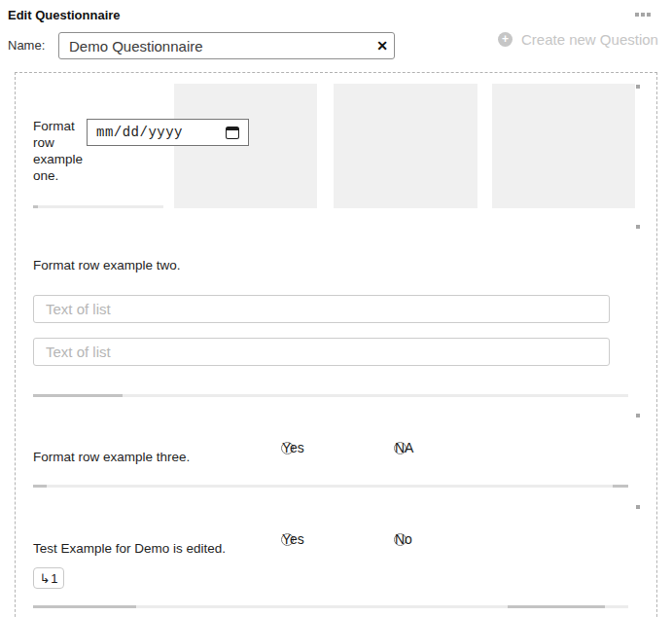 The height and width of the screenshot is (617, 672). What do you see at coordinates (167, 132) in the screenshot?
I see `date-input: mm/dd/yyyy` at bounding box center [167, 132].